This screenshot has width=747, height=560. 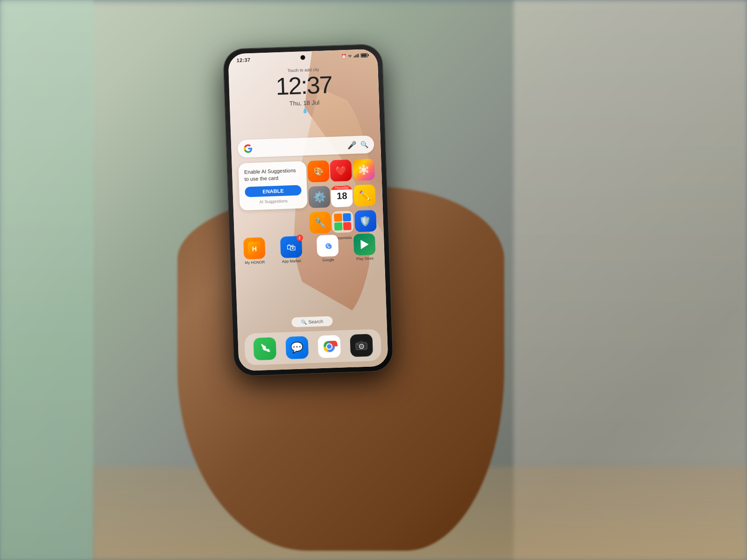 I want to click on dock-phone-icon, so click(x=265, y=349).